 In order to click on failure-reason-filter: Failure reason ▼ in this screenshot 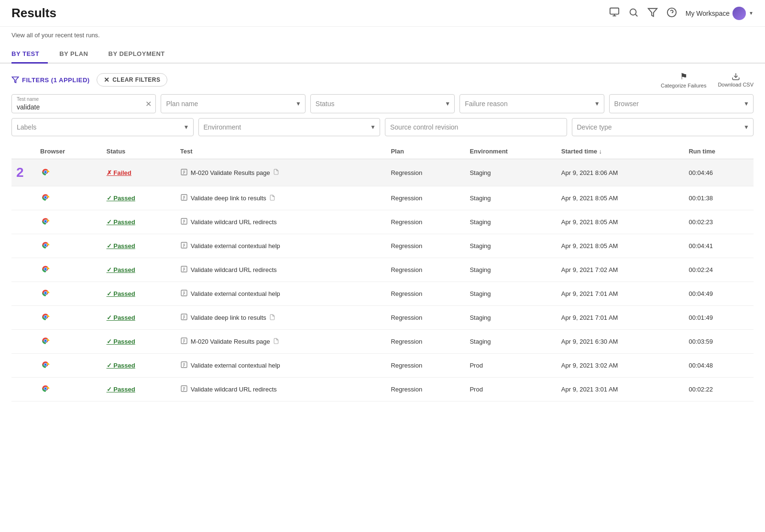, I will do `click(532, 104)`.